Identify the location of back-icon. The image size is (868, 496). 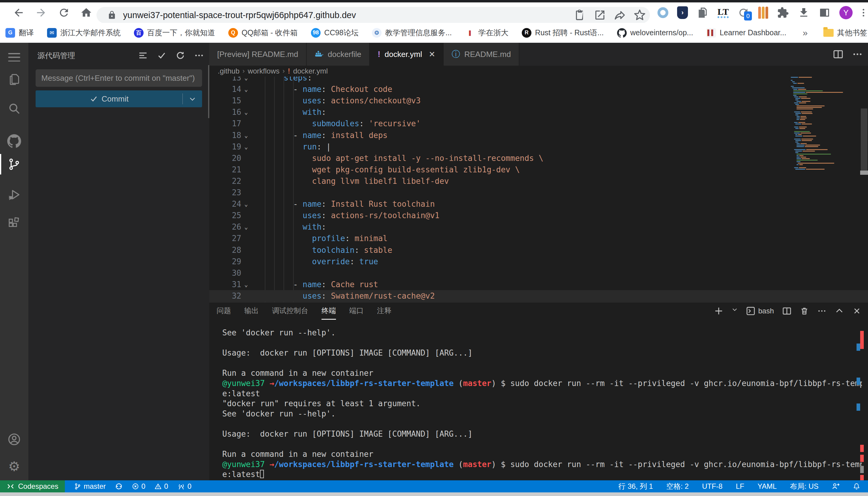
(19, 13).